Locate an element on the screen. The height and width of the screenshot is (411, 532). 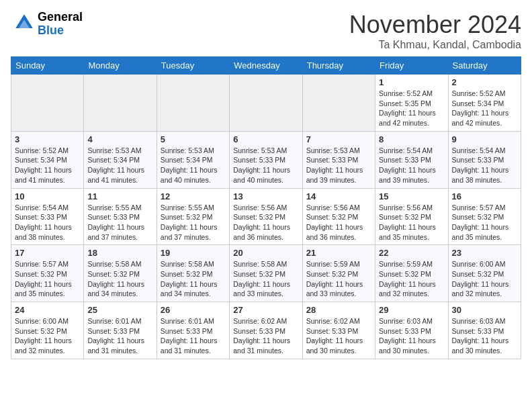
calendar-cell: 4Sunrise: 5:53 AM Sunset: 5:34 PM Daylig… is located at coordinates (120, 160).